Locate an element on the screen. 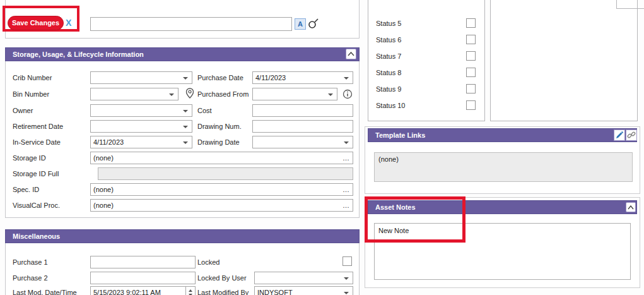 The image size is (644, 295). owner-label: Owner is located at coordinates (23, 111).